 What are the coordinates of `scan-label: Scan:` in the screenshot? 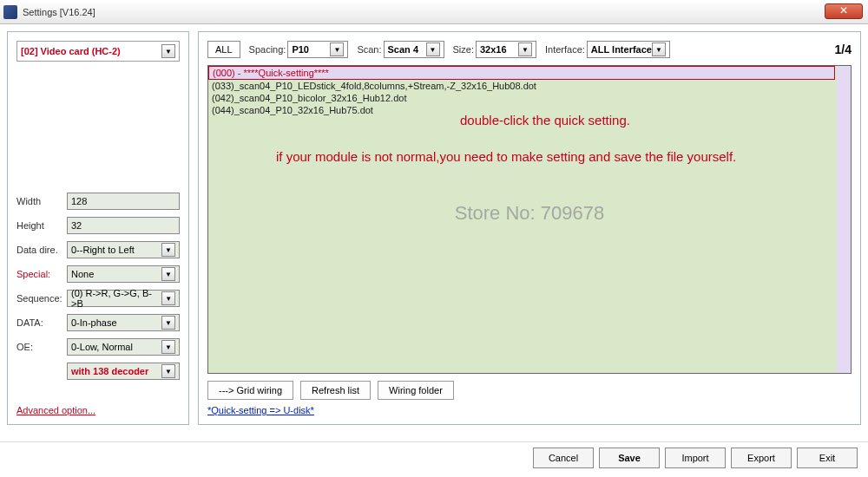 It's located at (369, 49).